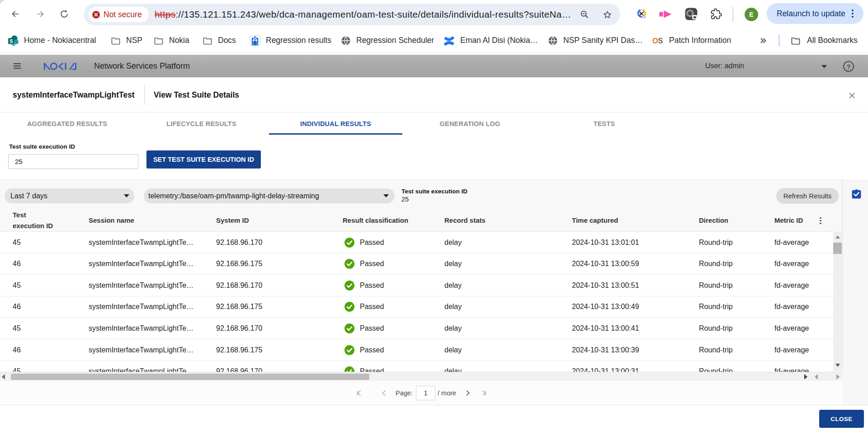 This screenshot has height=431, width=868. I want to click on set-exec-id-button: SET TEST SUITE EXECUTION ID, so click(203, 159).